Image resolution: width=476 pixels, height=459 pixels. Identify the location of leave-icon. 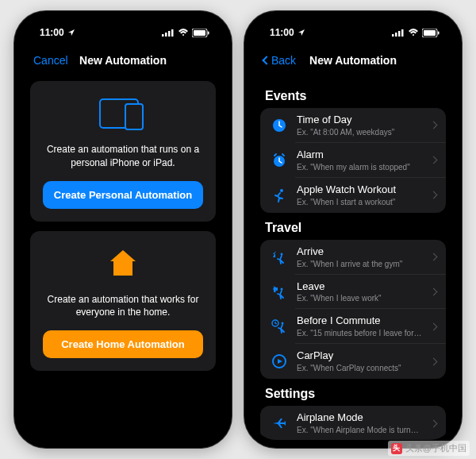
(279, 292).